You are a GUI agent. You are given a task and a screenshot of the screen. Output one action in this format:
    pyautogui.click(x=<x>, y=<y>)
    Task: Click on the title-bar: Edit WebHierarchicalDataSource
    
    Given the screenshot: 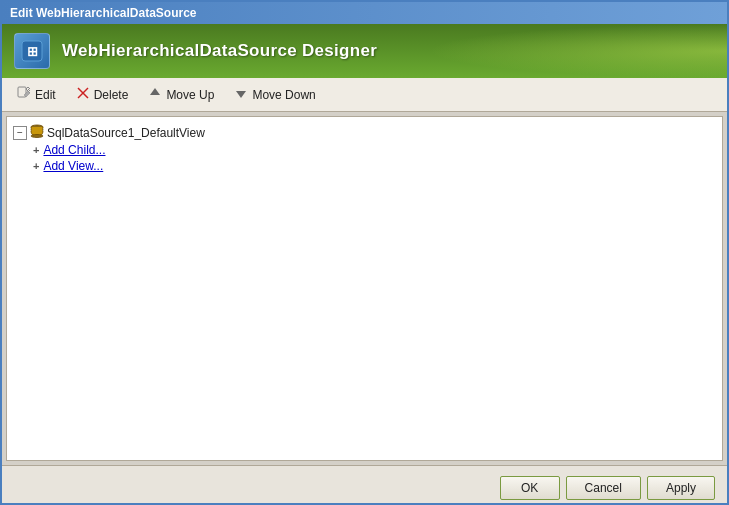 What is the action you would take?
    pyautogui.click(x=364, y=13)
    